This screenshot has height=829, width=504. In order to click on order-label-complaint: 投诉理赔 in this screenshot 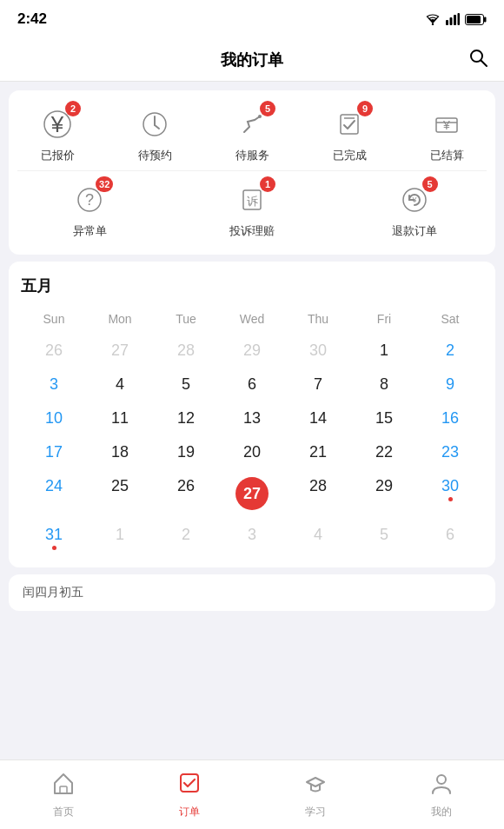, I will do `click(252, 231)`.